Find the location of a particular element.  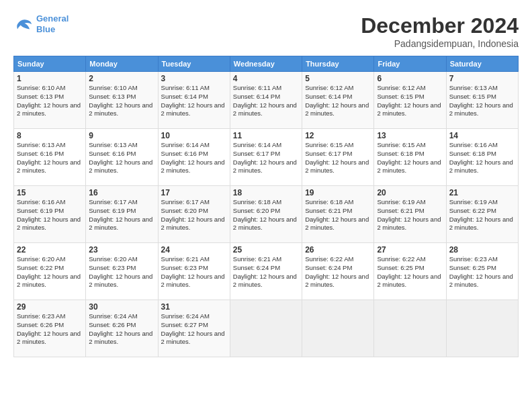

day-number: 11 is located at coordinates (266, 136).